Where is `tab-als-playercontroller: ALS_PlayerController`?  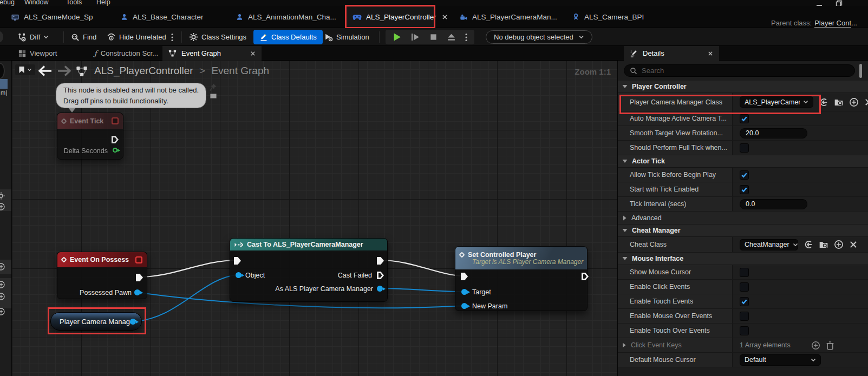 tab-als-playercontroller: ALS_PlayerController is located at coordinates (390, 17).